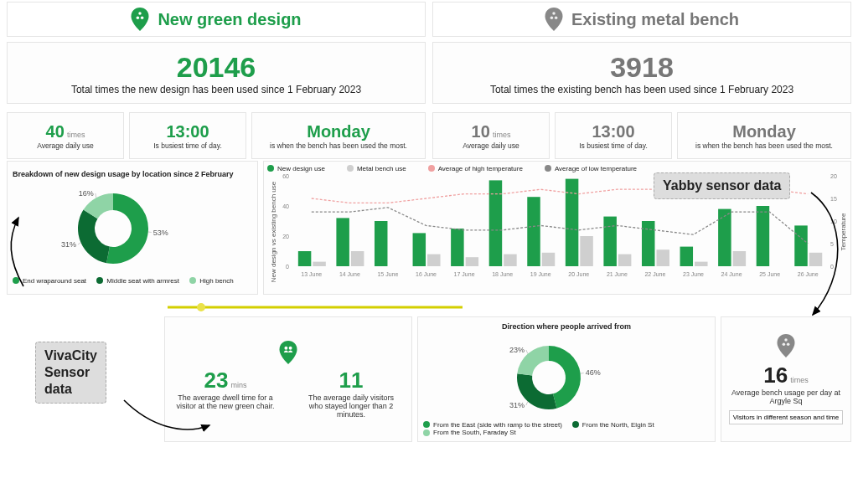 This screenshot has width=858, height=504. What do you see at coordinates (211, 281) in the screenshot?
I see `legend-item: High bench` at bounding box center [211, 281].